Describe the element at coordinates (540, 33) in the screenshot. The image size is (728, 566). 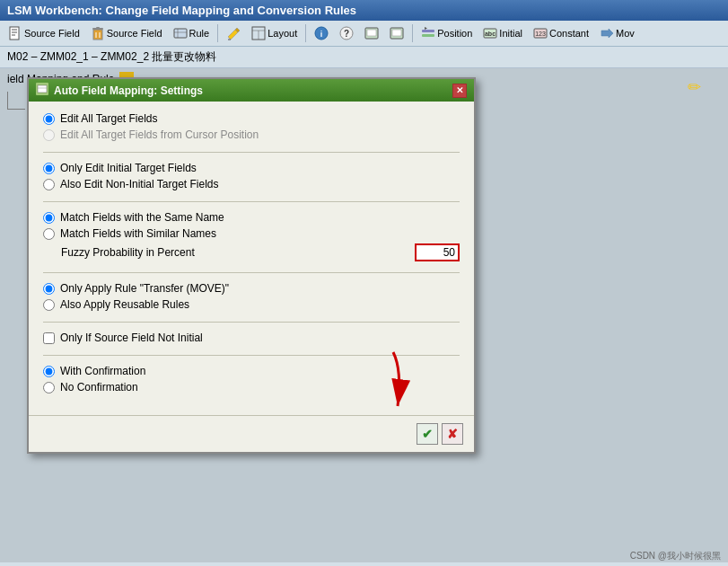
I see `constant-icon: 123` at that location.